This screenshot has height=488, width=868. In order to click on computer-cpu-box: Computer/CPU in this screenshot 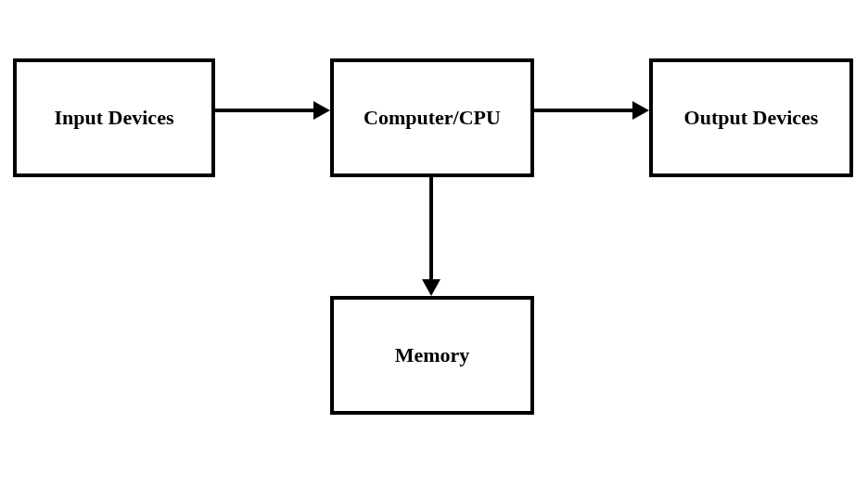, I will do `click(432, 118)`.